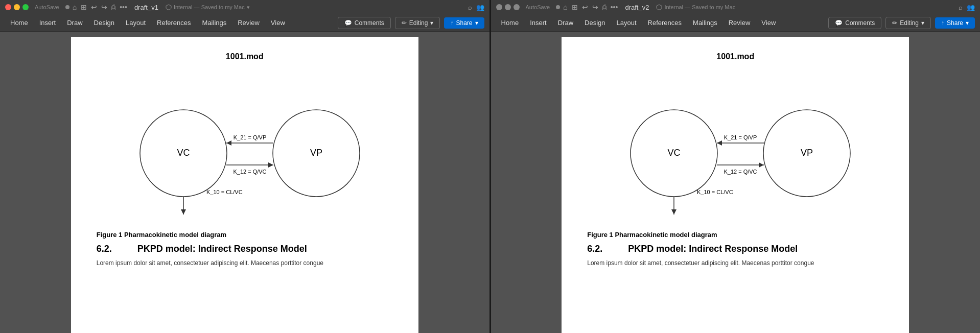  What do you see at coordinates (104, 7) in the screenshot?
I see `redo-icon-1: ↪` at bounding box center [104, 7].